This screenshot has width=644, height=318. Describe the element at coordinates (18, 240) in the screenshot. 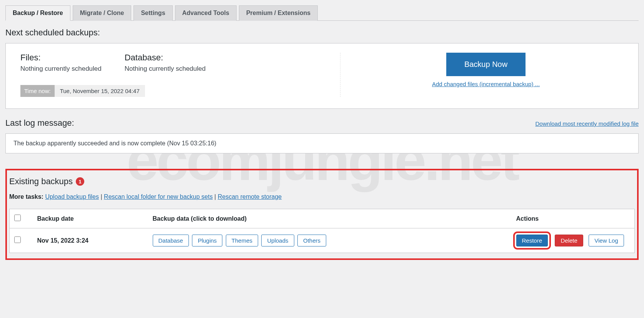

I see `row-checkbox` at that location.